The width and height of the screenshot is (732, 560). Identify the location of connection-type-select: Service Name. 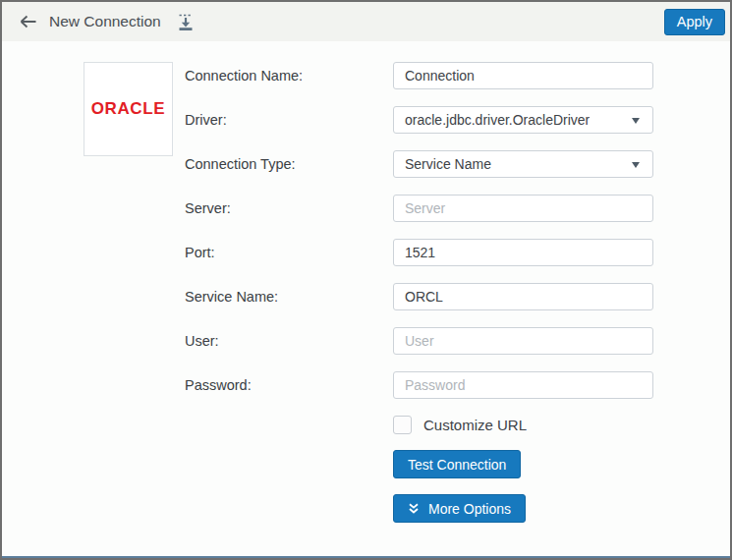
(523, 164).